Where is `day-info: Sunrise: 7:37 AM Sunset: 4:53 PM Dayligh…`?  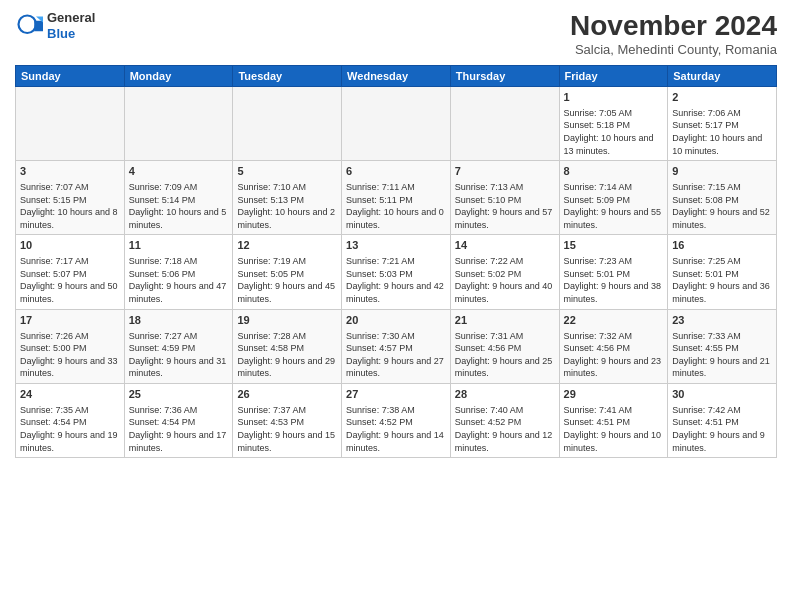 day-info: Sunrise: 7:37 AM Sunset: 4:53 PM Dayligh… is located at coordinates (287, 429).